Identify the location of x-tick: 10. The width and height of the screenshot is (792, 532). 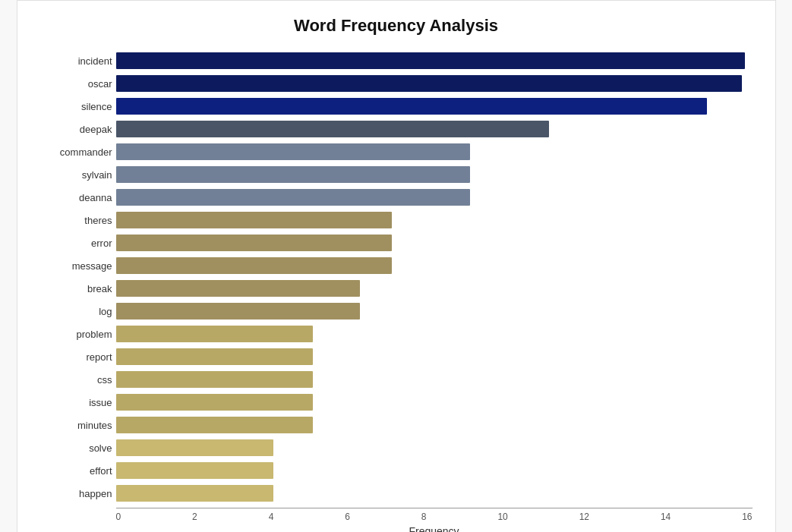
(503, 517).